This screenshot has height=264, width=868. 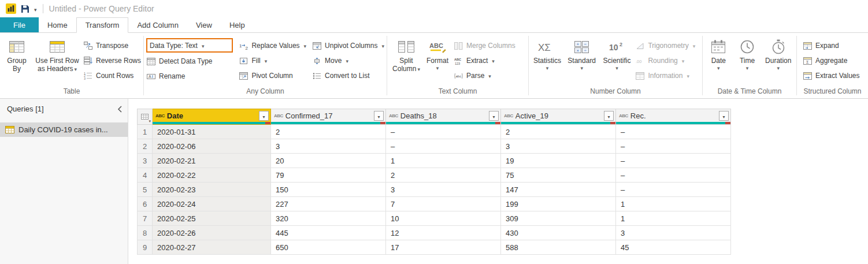 What do you see at coordinates (212, 218) in the screenshot?
I see `table-cell: 2020-02-25` at bounding box center [212, 218].